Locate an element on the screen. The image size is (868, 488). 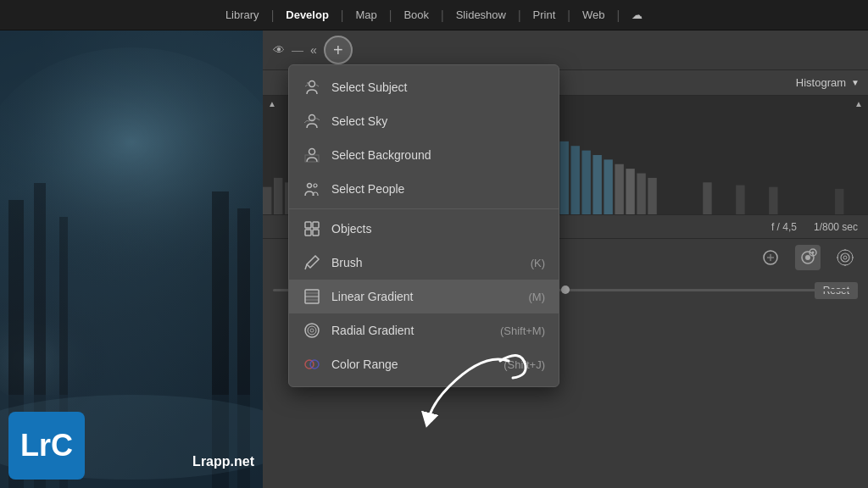
hist-left-marker: ▲ is located at coordinates (272, 103).